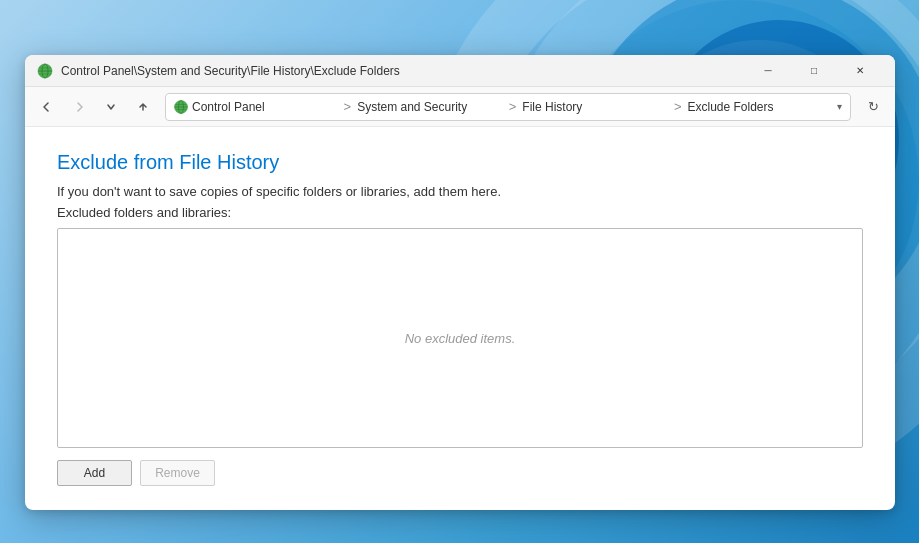  Describe the element at coordinates (768, 71) in the screenshot. I see `minimize-button: ─` at that location.